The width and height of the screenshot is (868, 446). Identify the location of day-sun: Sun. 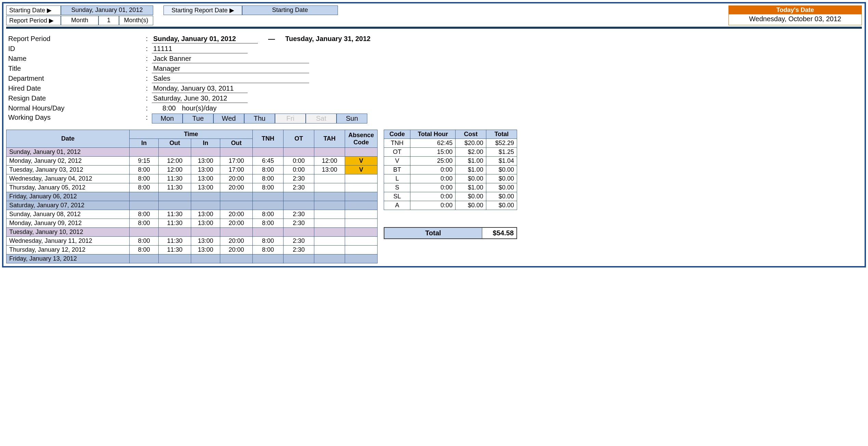
(352, 118).